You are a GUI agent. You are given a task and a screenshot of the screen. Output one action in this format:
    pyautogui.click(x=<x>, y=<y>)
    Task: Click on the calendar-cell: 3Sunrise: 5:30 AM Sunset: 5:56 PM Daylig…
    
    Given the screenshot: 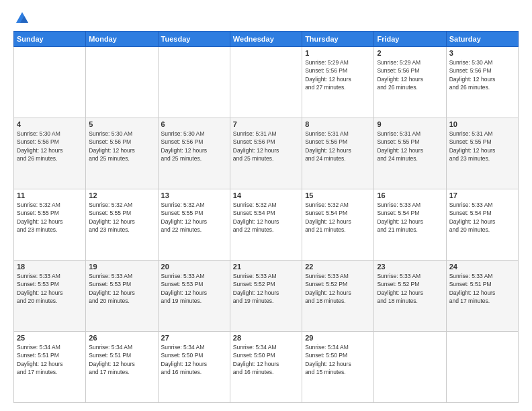 What is the action you would take?
    pyautogui.click(x=482, y=83)
    